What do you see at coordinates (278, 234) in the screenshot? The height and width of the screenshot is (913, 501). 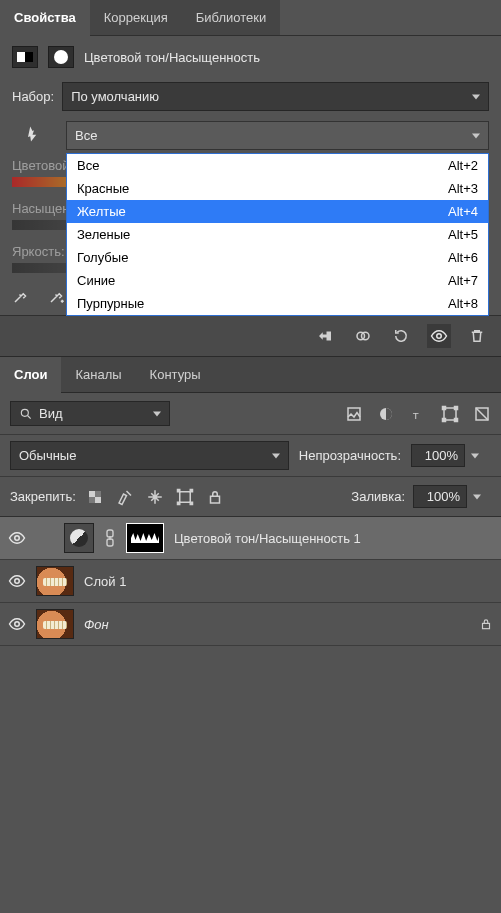 I see `channel-item-green: ЗеленыеAlt+5` at bounding box center [278, 234].